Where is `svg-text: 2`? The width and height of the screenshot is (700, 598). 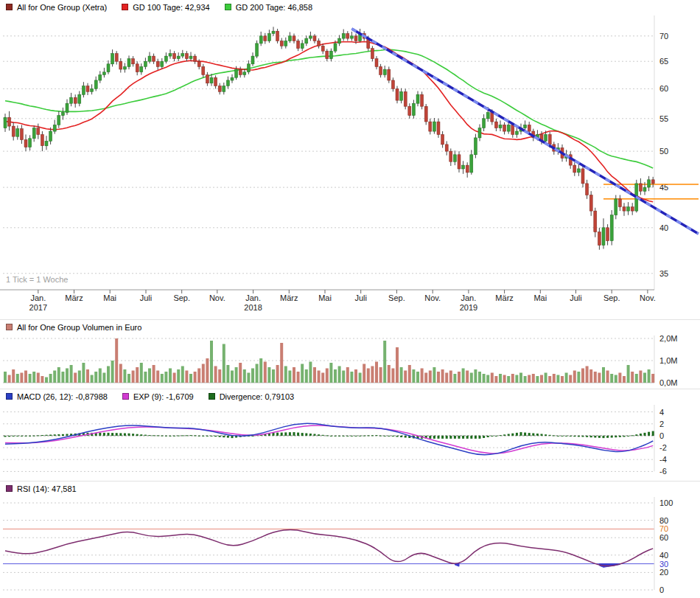 svg-text: 2 is located at coordinates (662, 424).